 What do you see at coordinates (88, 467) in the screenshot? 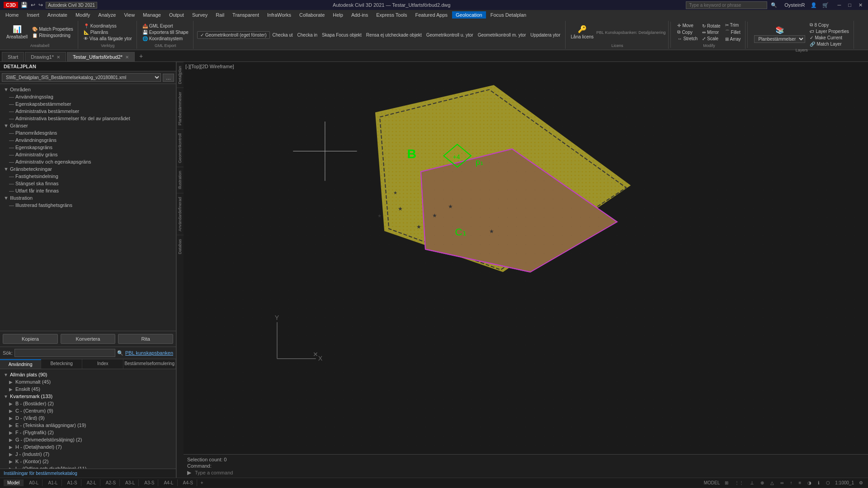
I see `class-l: ▶ L - (Odling och djurhållning) (11)` at bounding box center [88, 467].